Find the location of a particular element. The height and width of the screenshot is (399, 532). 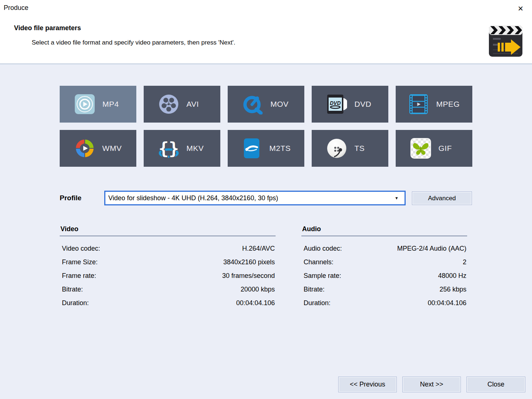

bluray-icon is located at coordinates (252, 148).